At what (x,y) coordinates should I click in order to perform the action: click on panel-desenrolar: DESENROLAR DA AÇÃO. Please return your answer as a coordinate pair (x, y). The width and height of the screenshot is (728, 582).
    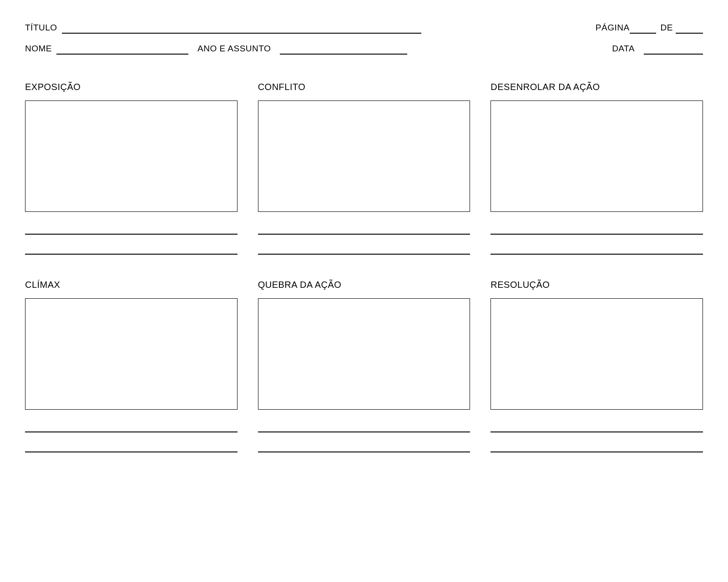
    Looking at the image, I should click on (597, 168).